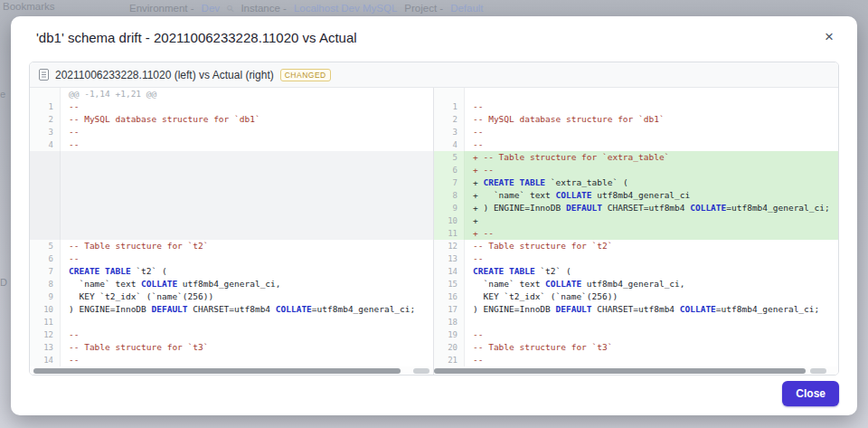 The width and height of the screenshot is (868, 428). I want to click on diff-line: 8 `name` text COLLATE utf8mb4_general_ci…, so click(231, 284).